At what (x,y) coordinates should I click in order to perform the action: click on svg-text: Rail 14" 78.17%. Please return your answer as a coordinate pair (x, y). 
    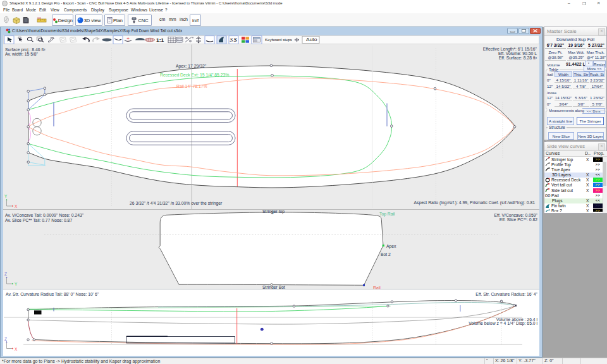
    Looking at the image, I should click on (192, 86).